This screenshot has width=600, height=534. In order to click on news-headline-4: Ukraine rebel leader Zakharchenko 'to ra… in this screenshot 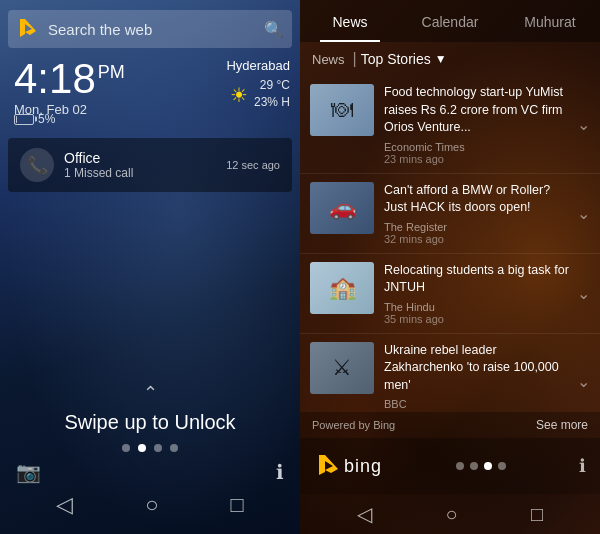, I will do `click(478, 368)`.